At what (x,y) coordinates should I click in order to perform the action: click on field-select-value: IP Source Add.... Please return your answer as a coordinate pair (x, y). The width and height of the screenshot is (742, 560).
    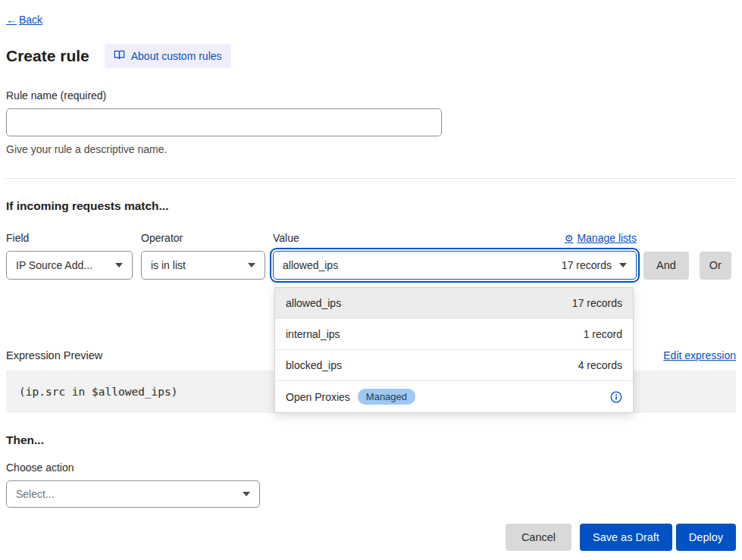
    Looking at the image, I should click on (55, 265).